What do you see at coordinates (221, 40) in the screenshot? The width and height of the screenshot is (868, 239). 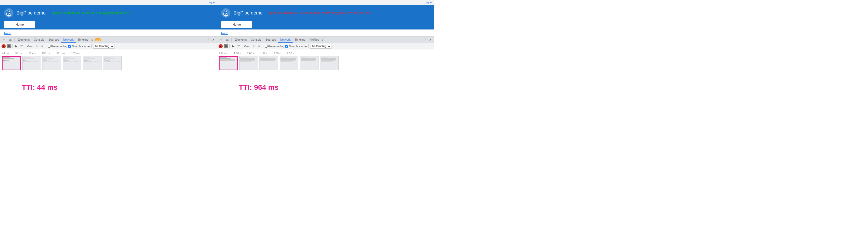 I see `right-inspect-icon: ⌖` at bounding box center [221, 40].